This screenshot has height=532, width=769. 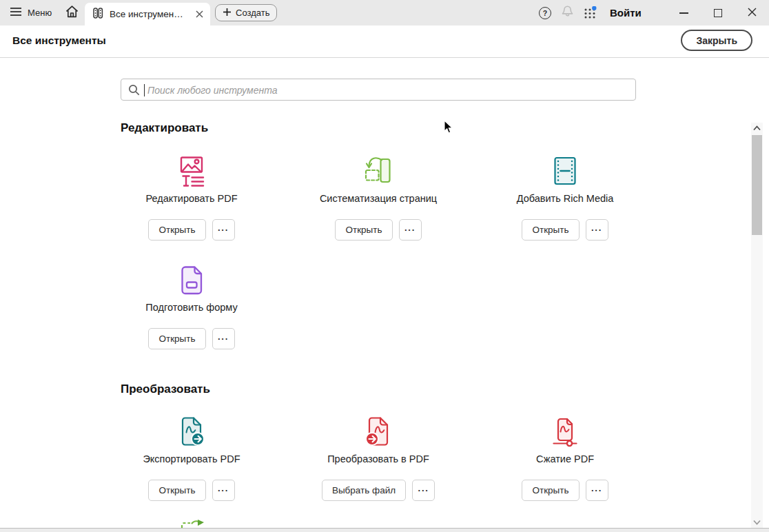 What do you see at coordinates (718, 12) in the screenshot?
I see `window-maximize-button` at bounding box center [718, 12].